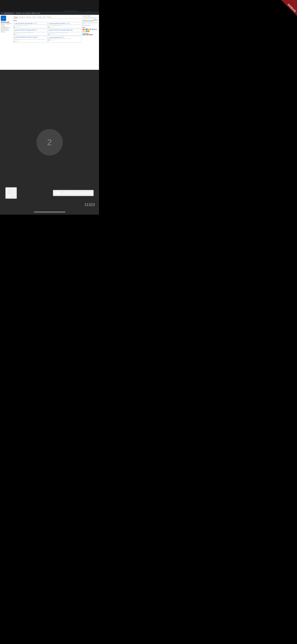  I want to click on home-indicator, so click(50, 212).